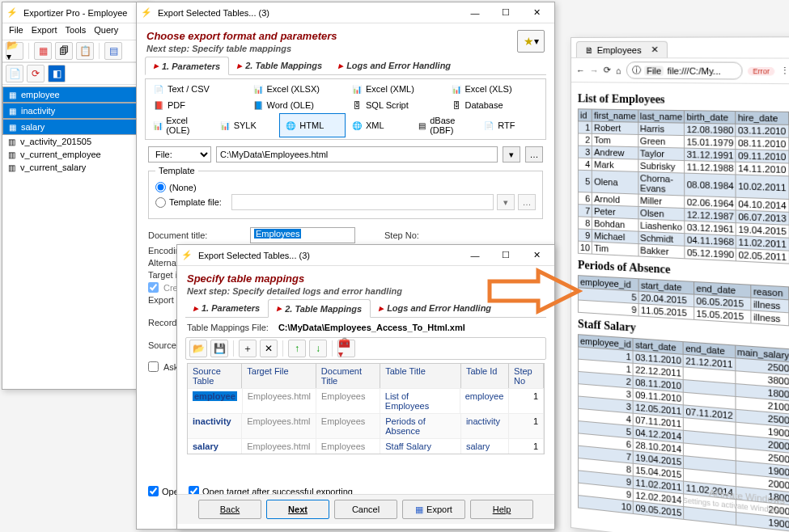  Describe the element at coordinates (456, 105) in the screenshot. I see `format-icon: 🗄` at that location.